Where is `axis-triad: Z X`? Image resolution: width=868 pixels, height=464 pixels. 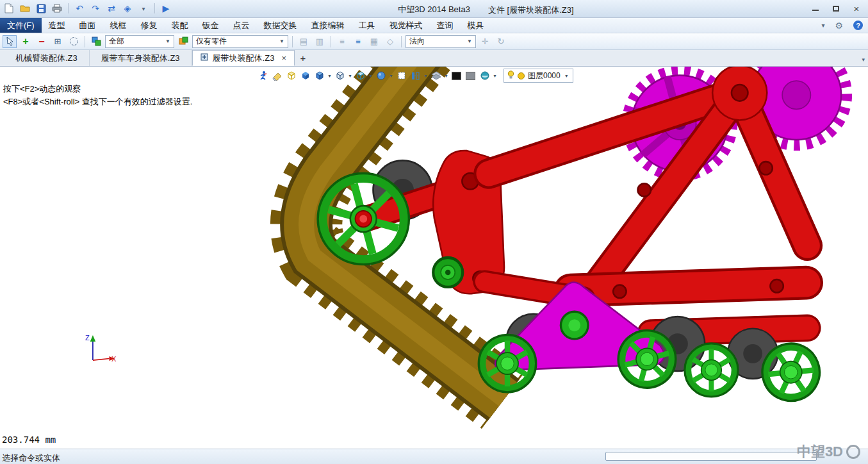
axis-triad: Z X is located at coordinates (101, 348).